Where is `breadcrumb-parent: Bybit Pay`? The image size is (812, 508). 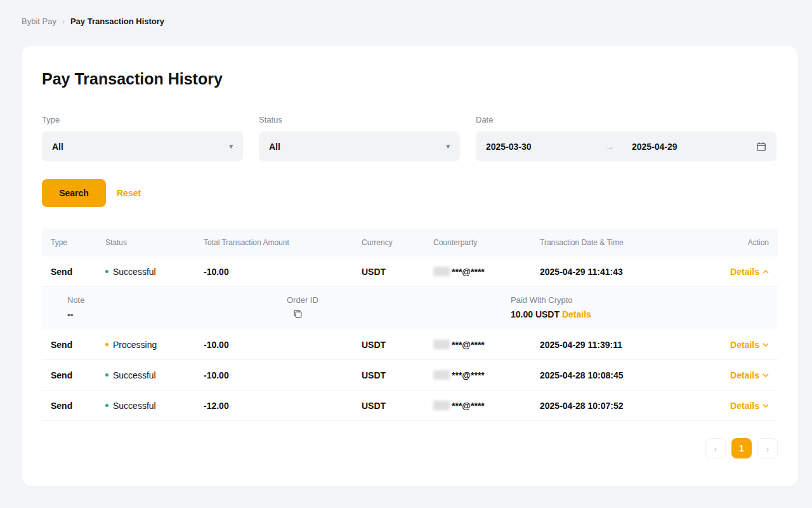 breadcrumb-parent: Bybit Pay is located at coordinates (39, 22).